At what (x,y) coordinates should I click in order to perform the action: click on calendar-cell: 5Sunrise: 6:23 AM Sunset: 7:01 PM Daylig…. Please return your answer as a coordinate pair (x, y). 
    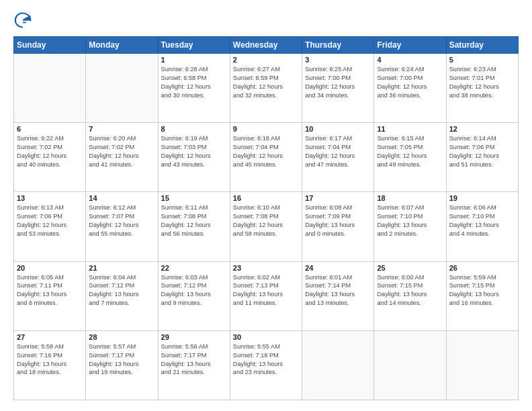
    Looking at the image, I should click on (482, 89).